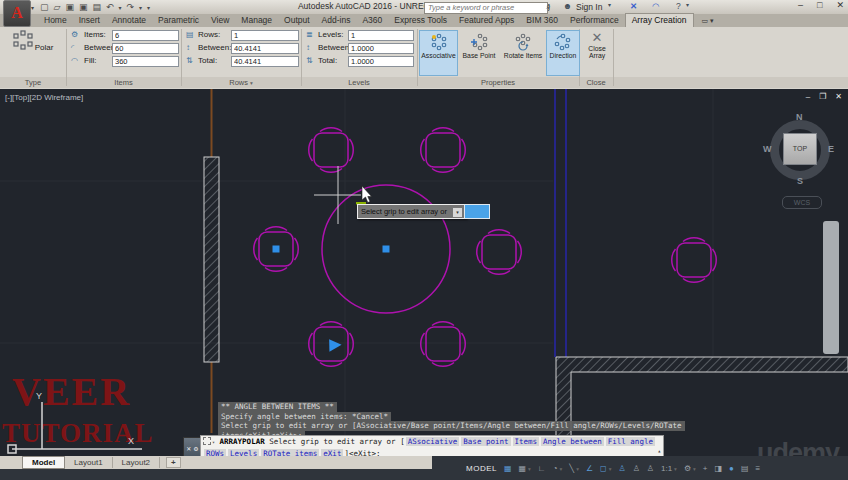  I want to click on command-scroll-up-icon: ▴, so click(659, 450).